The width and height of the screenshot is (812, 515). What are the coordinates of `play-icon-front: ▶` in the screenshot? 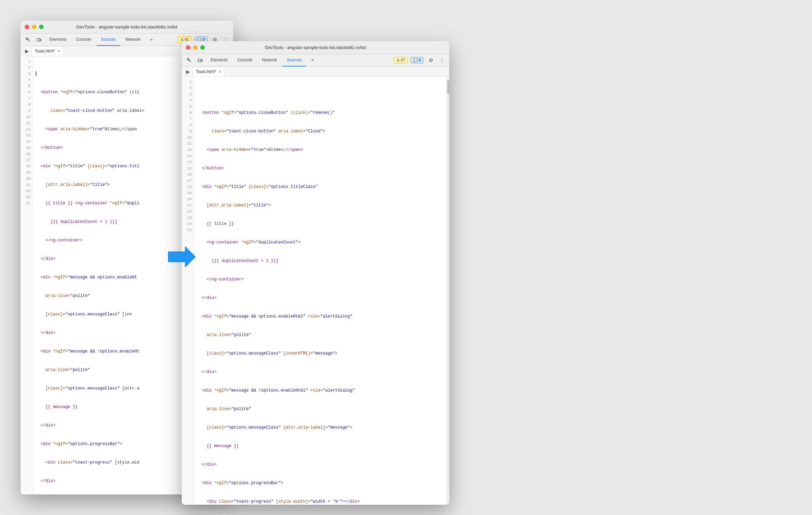 It's located at (188, 72).